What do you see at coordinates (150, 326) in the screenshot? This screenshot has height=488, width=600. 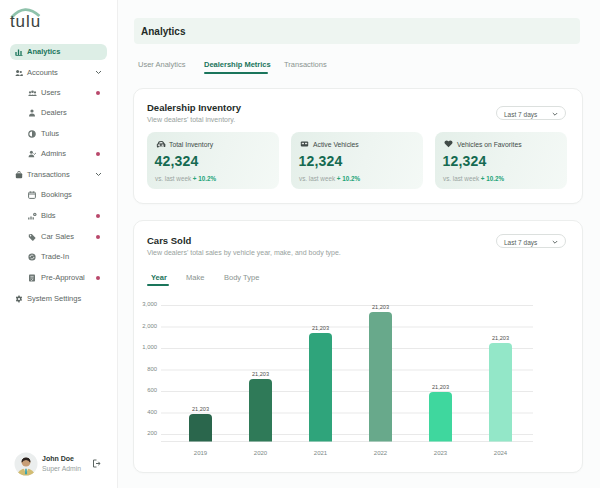 I see `svg-text: 2,000` at bounding box center [150, 326].